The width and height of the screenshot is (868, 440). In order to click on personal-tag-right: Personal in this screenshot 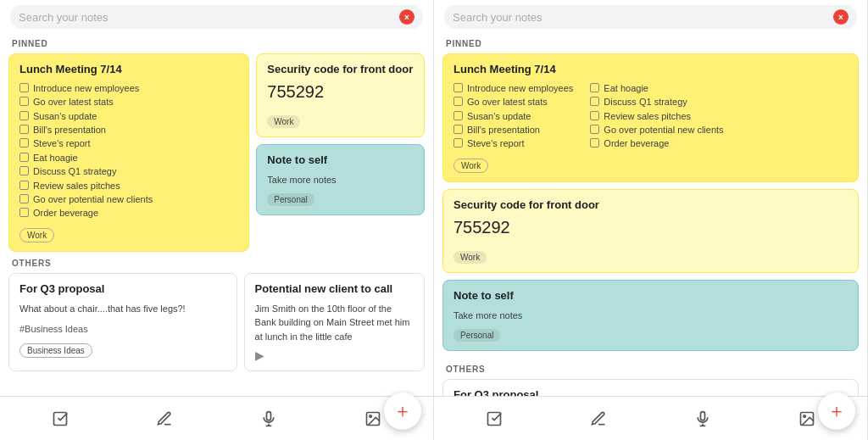, I will do `click(476, 336)`.